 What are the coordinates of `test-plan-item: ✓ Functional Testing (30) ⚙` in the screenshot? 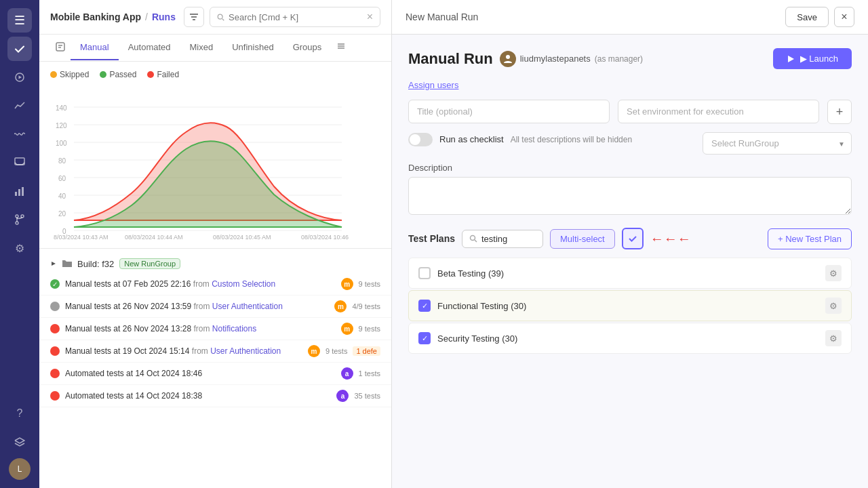 It's located at (630, 306).